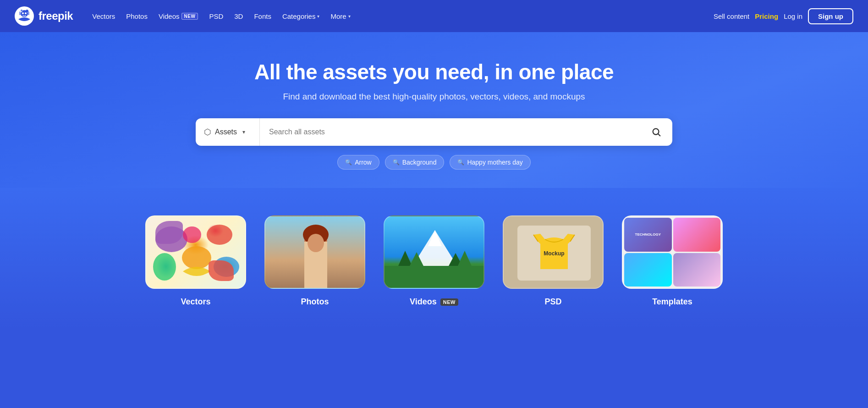 This screenshot has width=868, height=408. Describe the element at coordinates (434, 252) in the screenshot. I see `videos-thumbnail` at that location.